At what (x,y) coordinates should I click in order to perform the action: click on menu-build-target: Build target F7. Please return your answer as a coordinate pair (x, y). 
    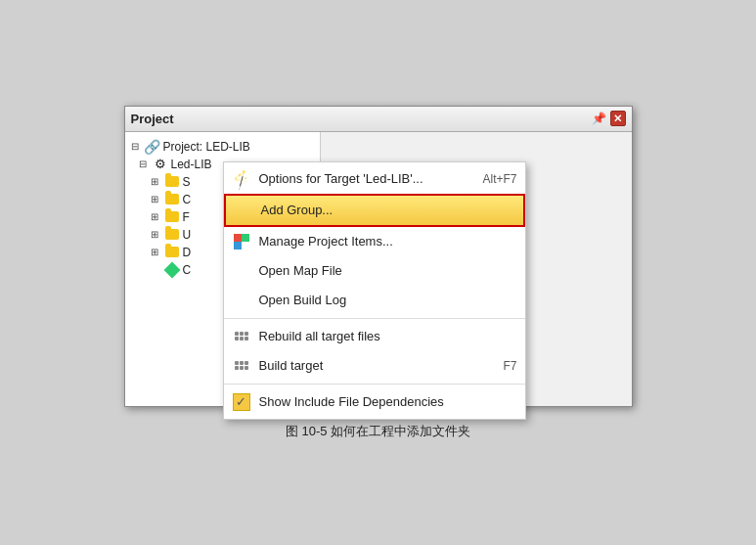
    Looking at the image, I should click on (375, 366).